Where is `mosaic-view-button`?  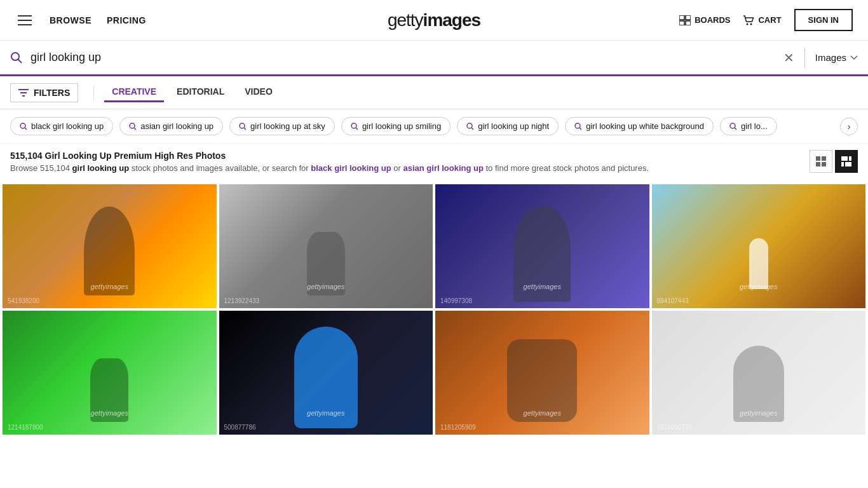 mosaic-view-button is located at coordinates (846, 161).